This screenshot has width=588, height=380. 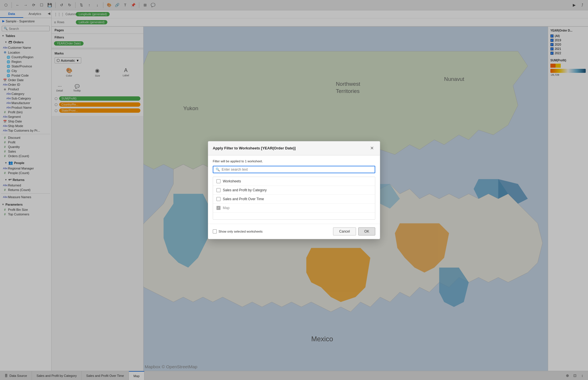 I want to click on modal-close-button: ✕, so click(x=372, y=148).